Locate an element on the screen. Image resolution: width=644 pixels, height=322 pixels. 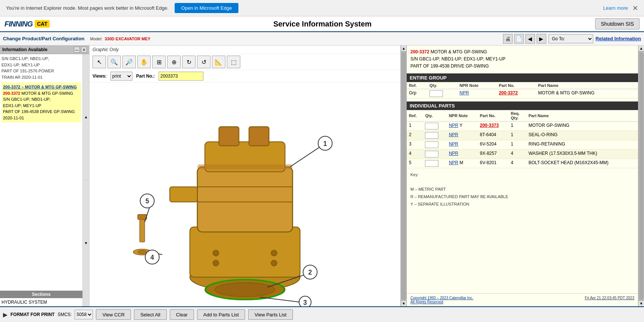
row2-npr-link: NPR is located at coordinates (454, 135).